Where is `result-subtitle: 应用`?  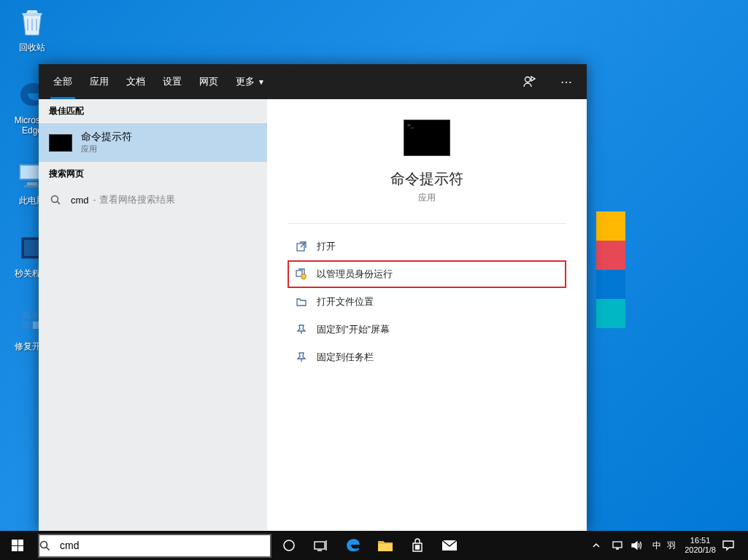
result-subtitle: 应用 is located at coordinates (107, 149).